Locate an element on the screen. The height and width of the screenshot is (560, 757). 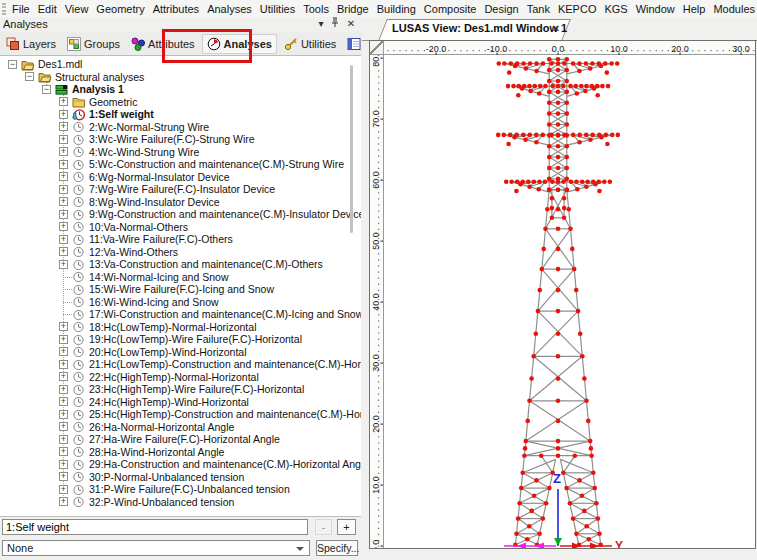
menu-tools: Tools is located at coordinates (316, 9).